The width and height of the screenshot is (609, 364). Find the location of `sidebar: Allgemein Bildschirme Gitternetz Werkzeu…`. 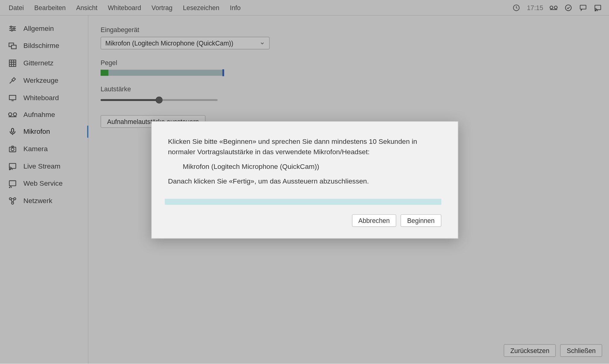

sidebar: Allgemein Bildschirme Gitternetz Werkzeu… is located at coordinates (44, 190).